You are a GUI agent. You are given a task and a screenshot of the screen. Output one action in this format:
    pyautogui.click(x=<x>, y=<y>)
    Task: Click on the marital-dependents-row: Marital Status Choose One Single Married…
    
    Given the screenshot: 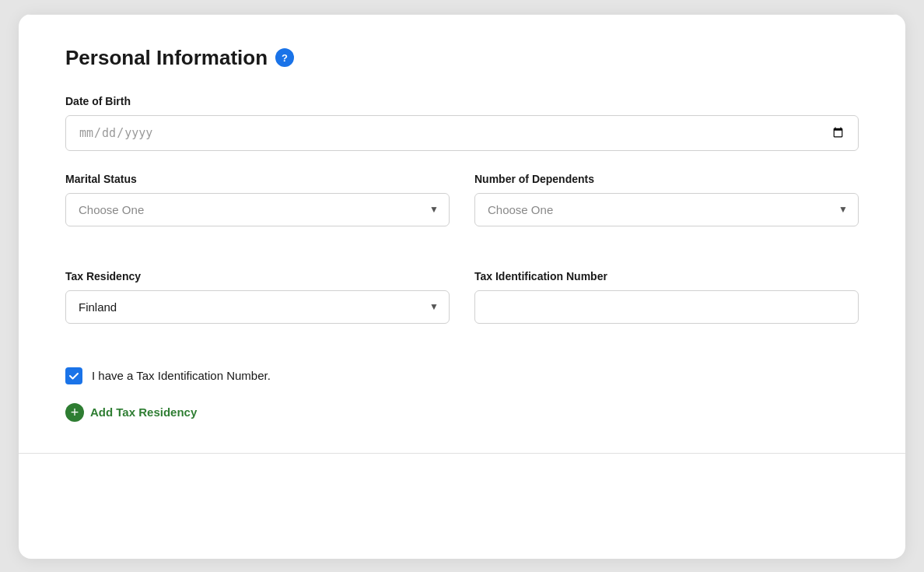 What is the action you would take?
    pyautogui.click(x=462, y=210)
    